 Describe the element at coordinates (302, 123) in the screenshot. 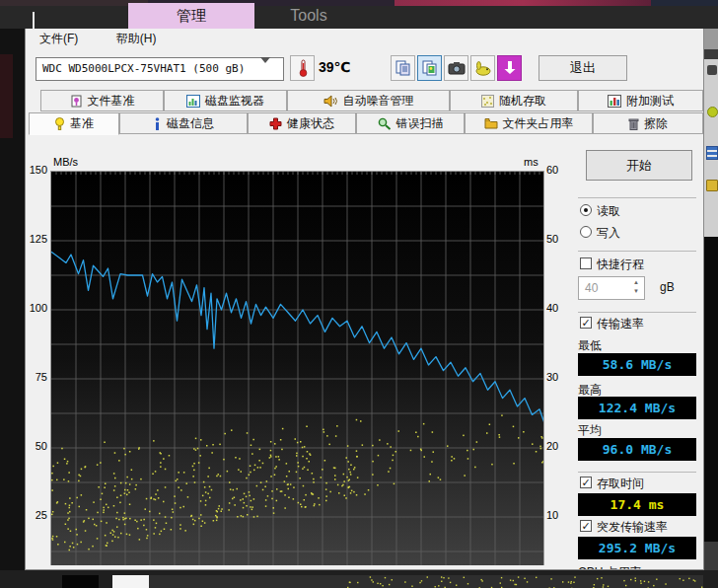

I see `tab-health-status: 健康状态` at that location.